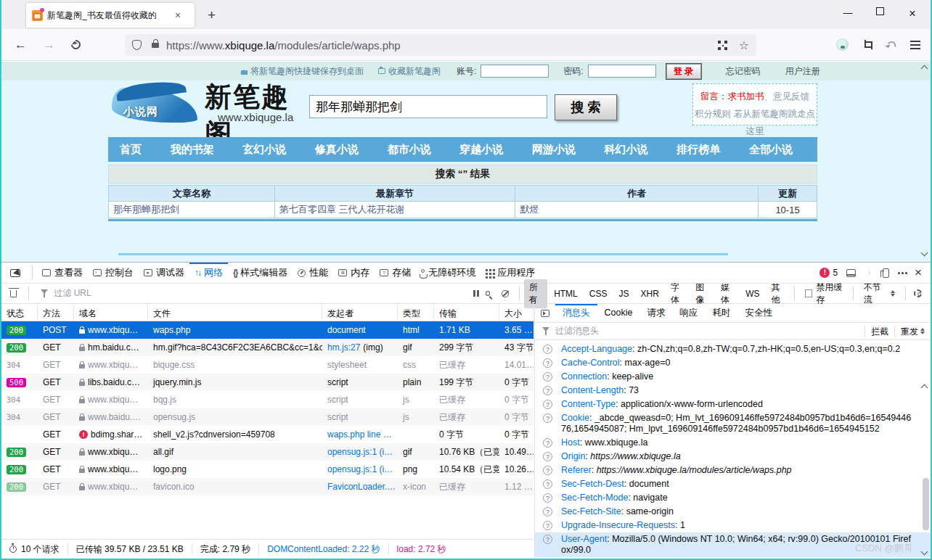 This screenshot has height=560, width=932. Describe the element at coordinates (912, 14) in the screenshot. I see `window-close-button: ×` at that location.